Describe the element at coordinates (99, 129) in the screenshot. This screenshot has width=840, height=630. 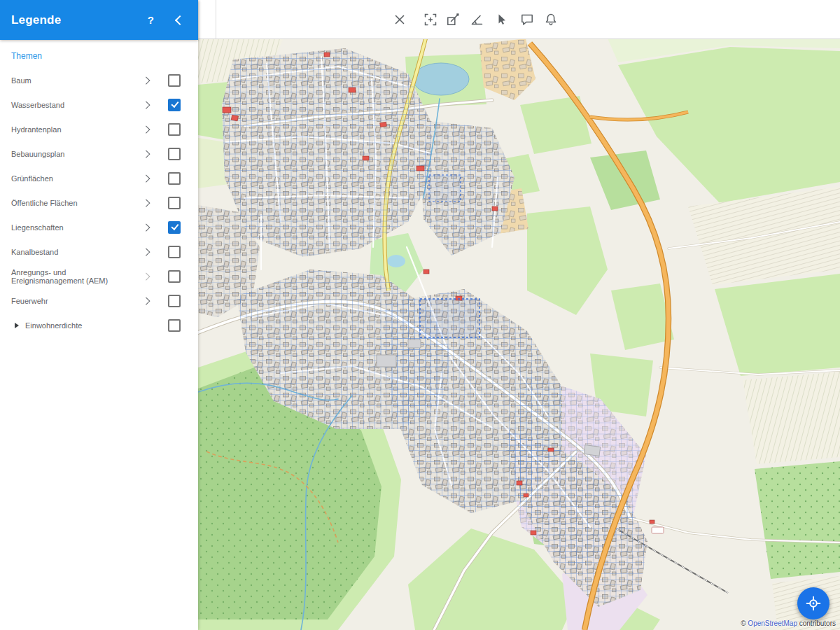
I see `layer-item-hydrantenplan: Hydrantenplan` at that location.